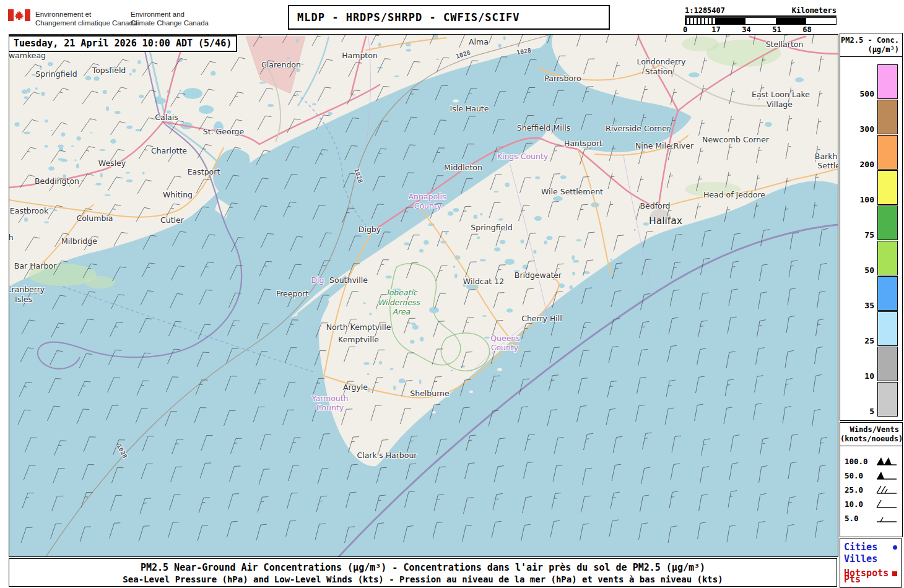 The image size is (904, 588). Describe the element at coordinates (760, 20) in the screenshot. I see `map-scalebar: 1:1285407 Kilometers 017345168` at that location.